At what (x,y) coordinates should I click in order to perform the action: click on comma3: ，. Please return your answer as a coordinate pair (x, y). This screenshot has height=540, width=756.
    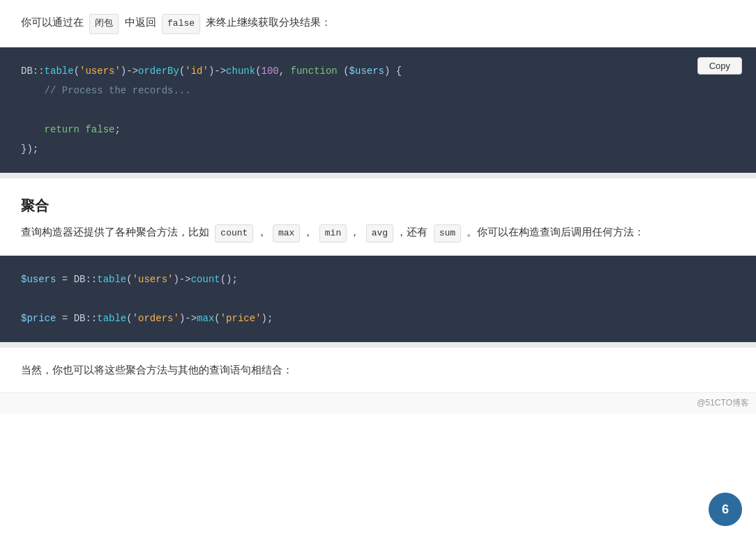
    Looking at the image, I should click on (354, 231).